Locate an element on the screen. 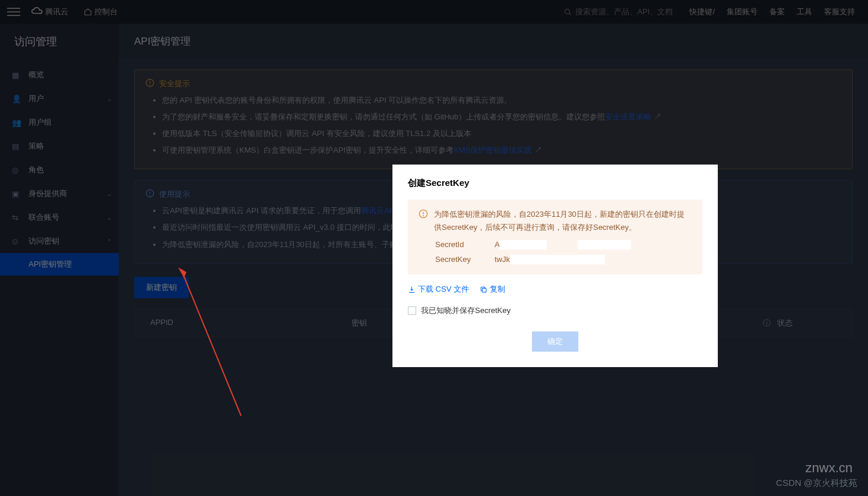 This screenshot has height=496, width=868. secret-key-row: SecretKey twJk 27Y is located at coordinates (555, 259).